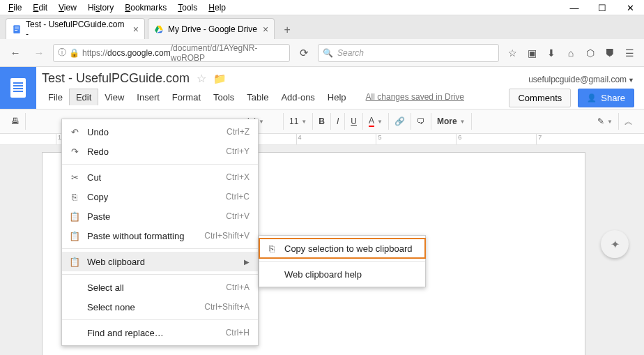  I want to click on folder-icon: 📁, so click(220, 79).